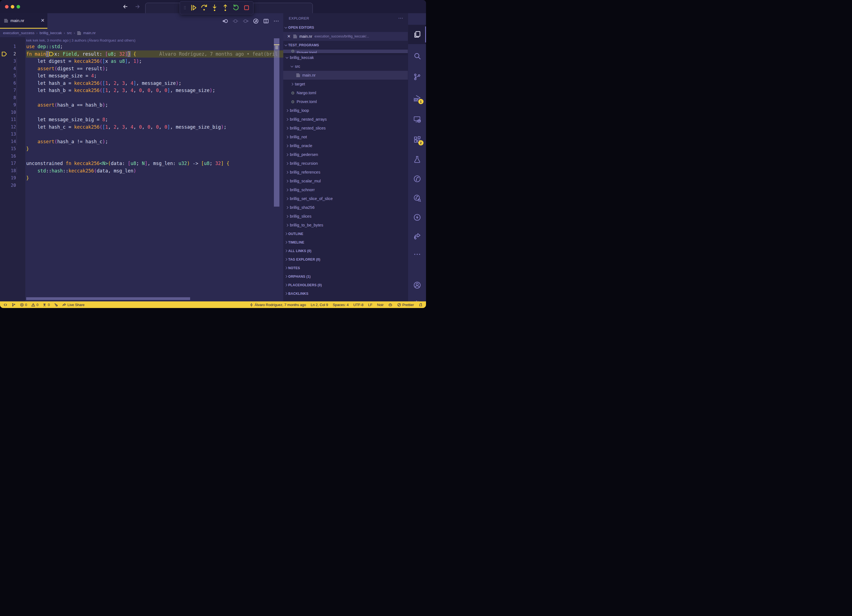  Describe the element at coordinates (142, 54) in the screenshot. I see `code-line-2: 2fn main(x: Field, result: [u8; 32]) {Ál…` at that location.